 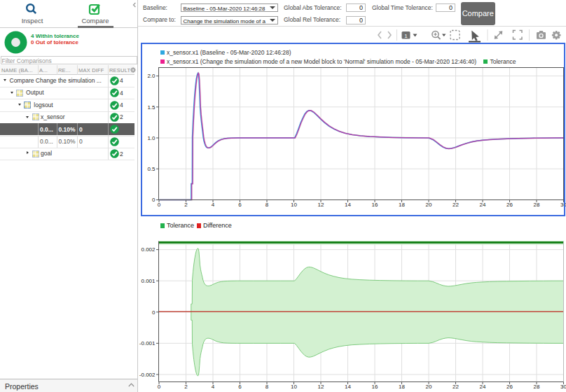 What do you see at coordinates (151, 139) in the screenshot?
I see `svg-text: 1.0` at bounding box center [151, 139].